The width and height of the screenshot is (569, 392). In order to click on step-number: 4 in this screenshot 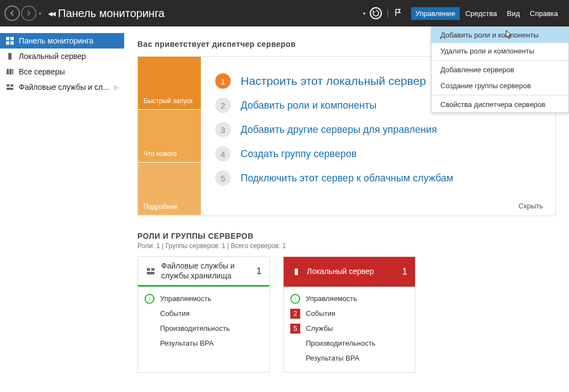, I will do `click(223, 154)`.